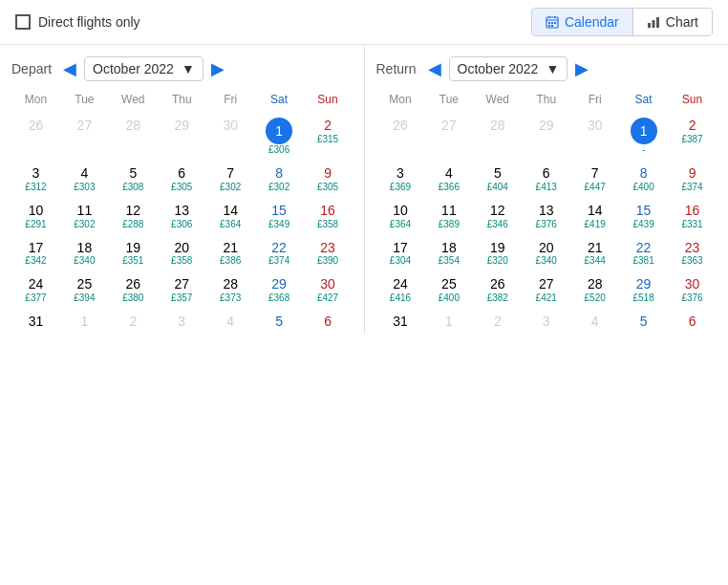 Image resolution: width=728 pixels, height=585 pixels. I want to click on calendar-day: 29£518, so click(644, 291).